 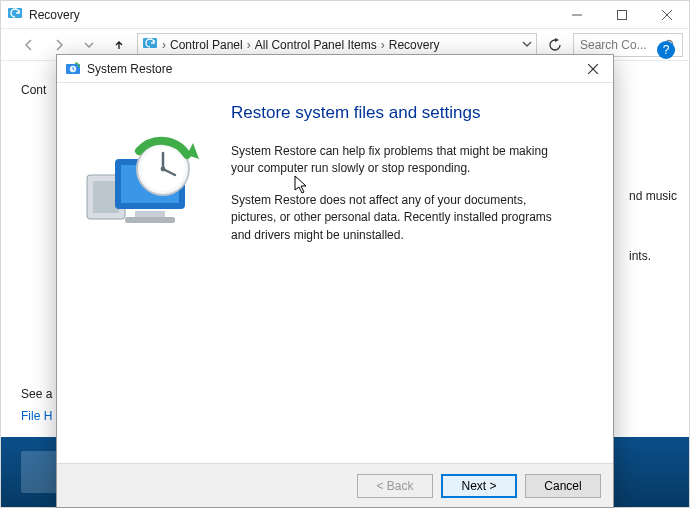 What do you see at coordinates (401, 218) in the screenshot?
I see `dialog-paragraph: System Restore does not affect any of yo…` at bounding box center [401, 218].